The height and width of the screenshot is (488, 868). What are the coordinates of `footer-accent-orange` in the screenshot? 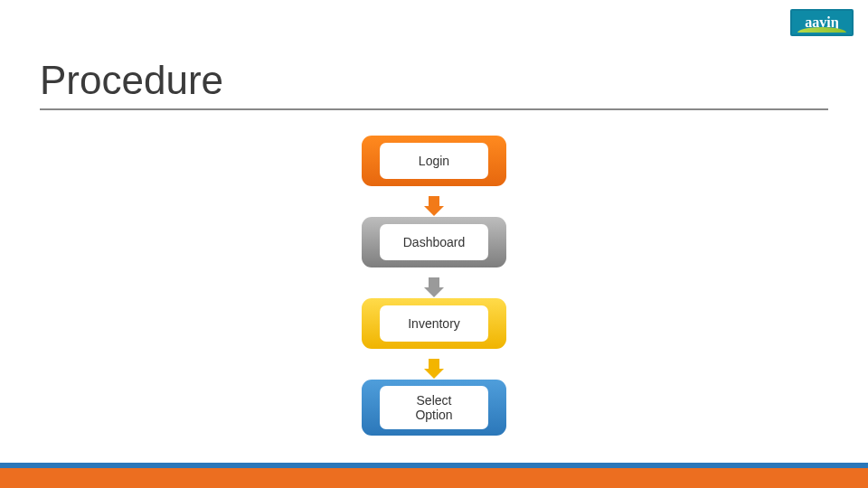 It's located at (434, 478).